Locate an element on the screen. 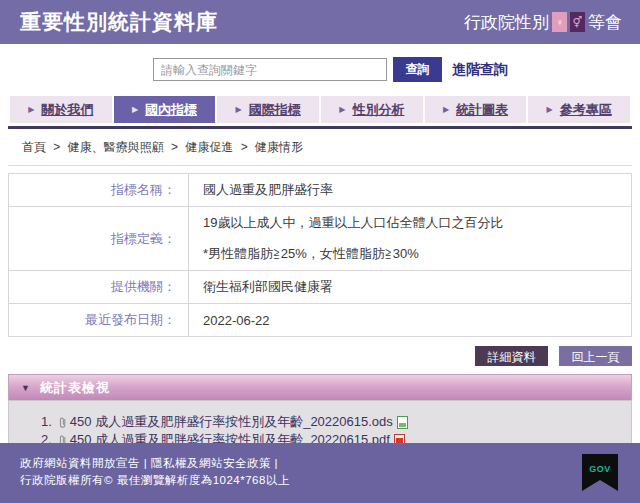 This screenshot has height=503, width=640. paperclip-icon is located at coordinates (62, 422).